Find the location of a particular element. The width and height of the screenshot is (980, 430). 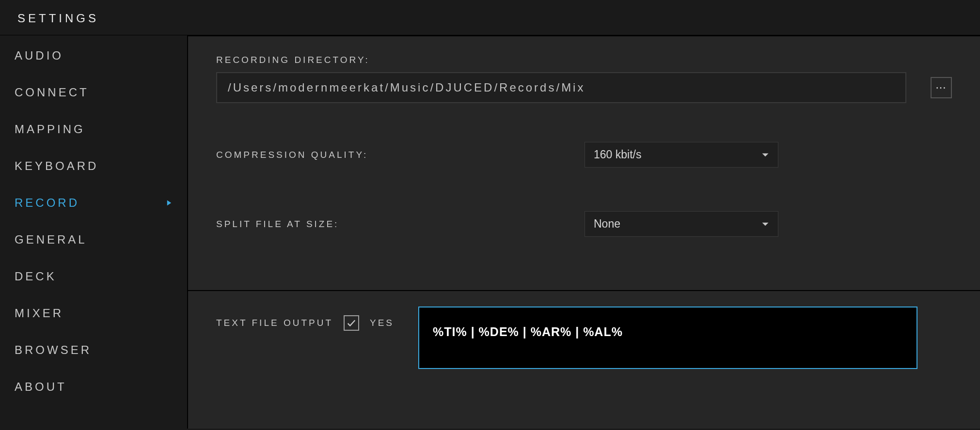

sidebar-item-label: AUDIO is located at coordinates (39, 56).